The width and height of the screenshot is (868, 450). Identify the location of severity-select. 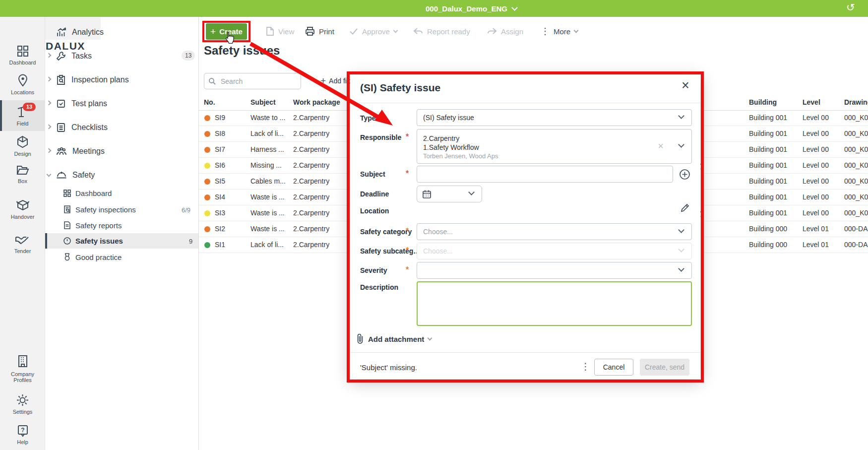
(555, 270).